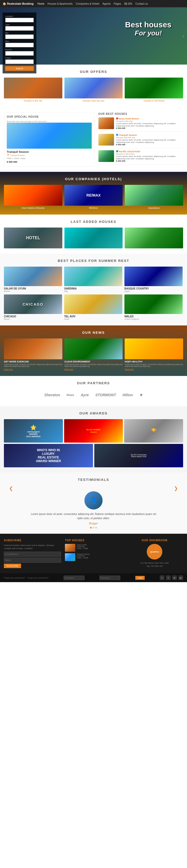 This screenshot has width=187, height=868. Describe the element at coordinates (141, 157) in the screenshot. I see `best-item-3: Pacific Cloud Hotel Houses in the forest…` at that location.